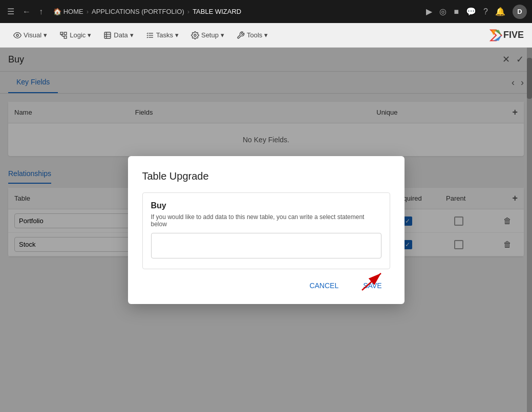 The height and width of the screenshot is (412, 532). What do you see at coordinates (485, 12) in the screenshot?
I see `help-icon: ?` at bounding box center [485, 12].